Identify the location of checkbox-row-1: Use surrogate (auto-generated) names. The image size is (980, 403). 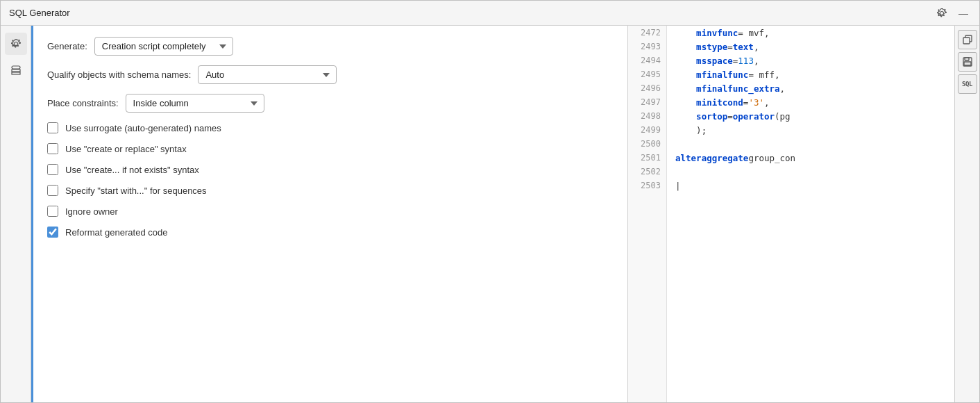
(330, 128).